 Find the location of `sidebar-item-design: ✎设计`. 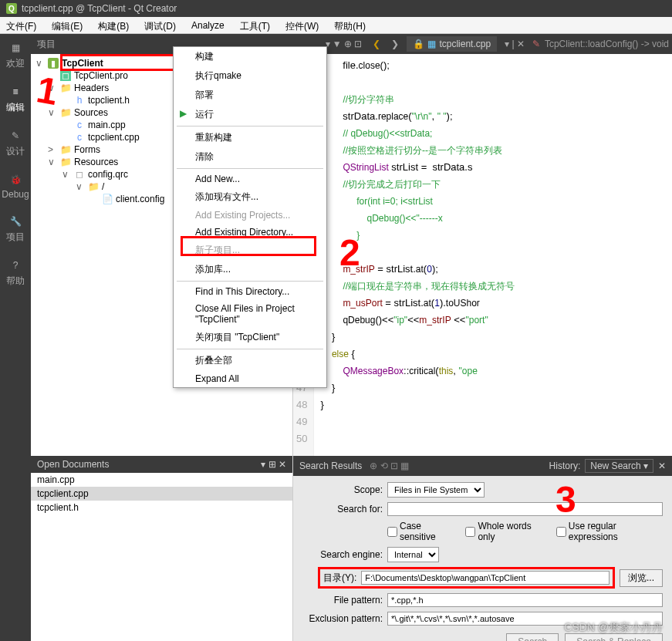

sidebar-item-design: ✎设计 is located at coordinates (15, 143).